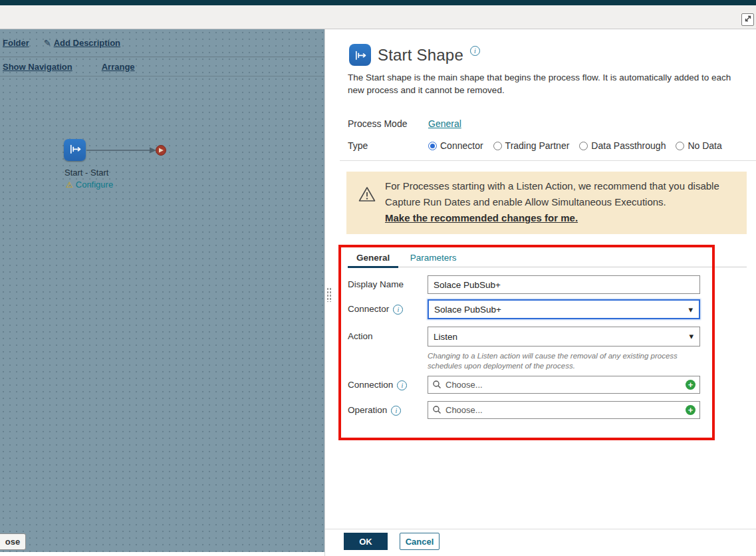 This screenshot has height=556, width=756. Describe the element at coordinates (575, 146) in the screenshot. I see `type-radio-group: Connector Trading Partner Data Passthrou…` at that location.